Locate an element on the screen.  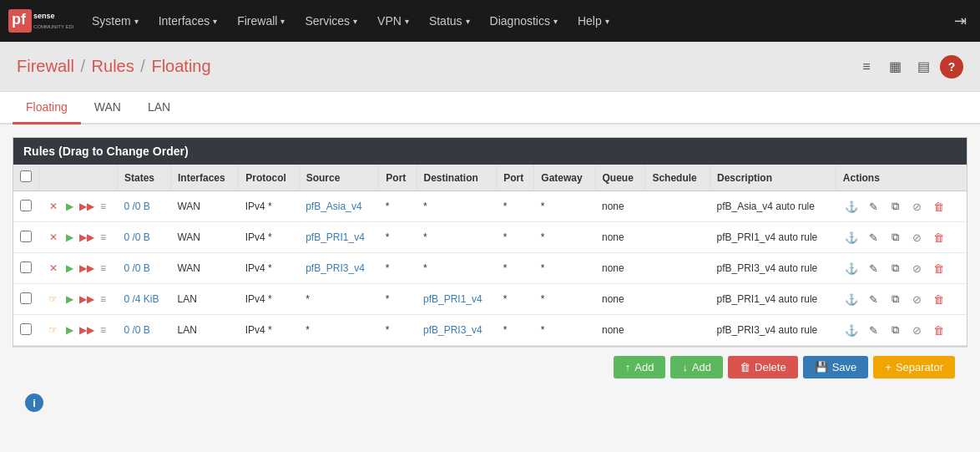
source-cell: pfB_PRI3_v4 is located at coordinates (339, 269).